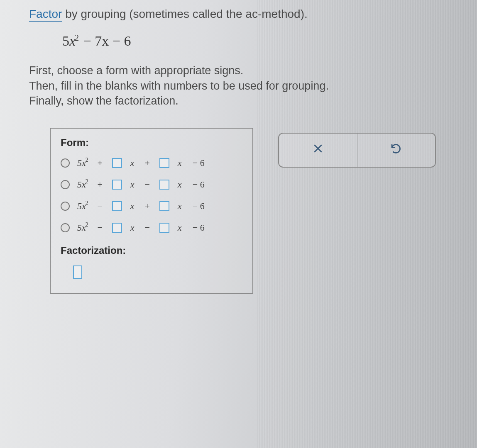 The height and width of the screenshot is (448, 477). Describe the element at coordinates (152, 185) in the screenshot. I see `form-option-2: 5x2 + x − x − 6` at that location.